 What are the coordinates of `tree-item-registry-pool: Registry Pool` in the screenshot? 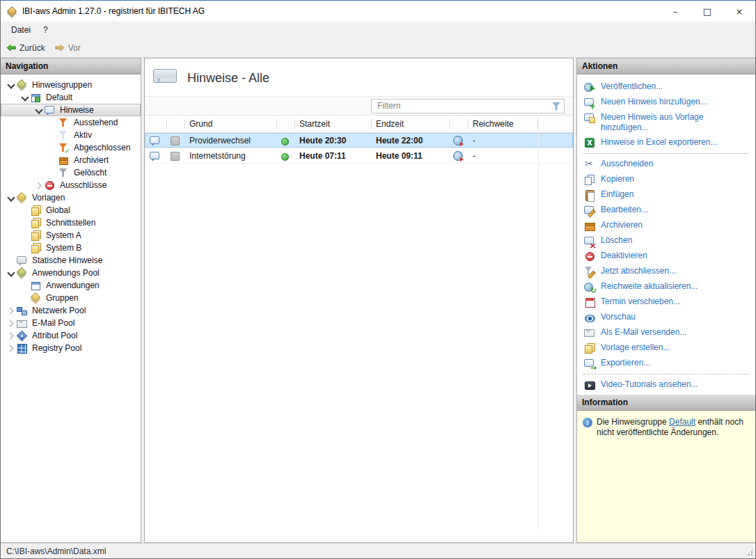 It's located at (71, 348).